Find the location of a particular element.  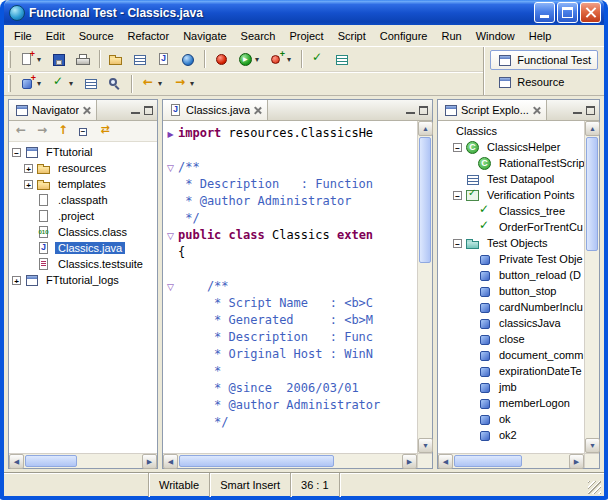

script-explorer-tab: Script Explo... is located at coordinates (492, 110).